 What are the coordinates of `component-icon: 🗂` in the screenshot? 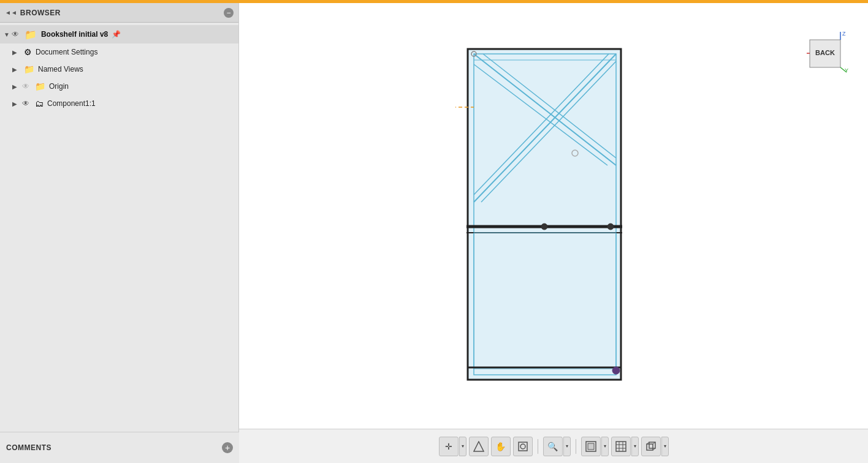 It's located at (39, 104).